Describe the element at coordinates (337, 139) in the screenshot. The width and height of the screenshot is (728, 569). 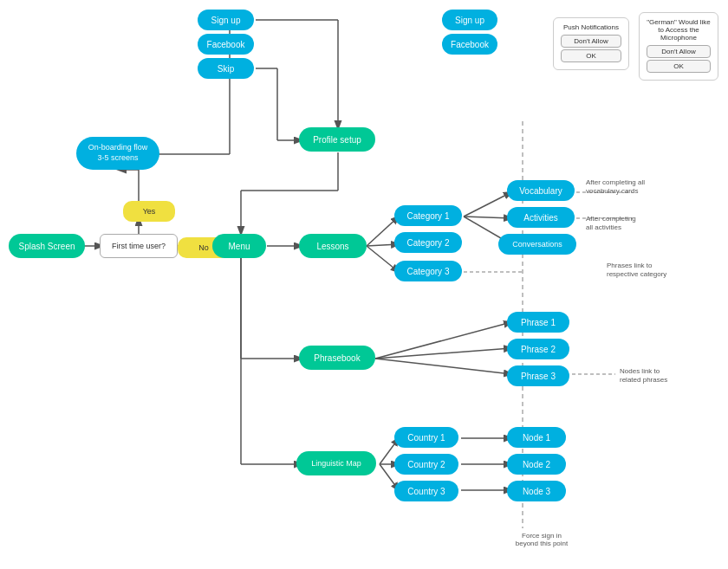
I see `profile-setup-node: Profile setup` at that location.